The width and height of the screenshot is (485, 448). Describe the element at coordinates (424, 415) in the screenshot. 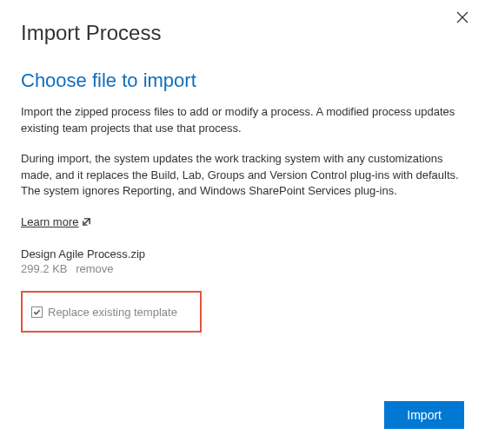

I see `import-button: Import` at that location.